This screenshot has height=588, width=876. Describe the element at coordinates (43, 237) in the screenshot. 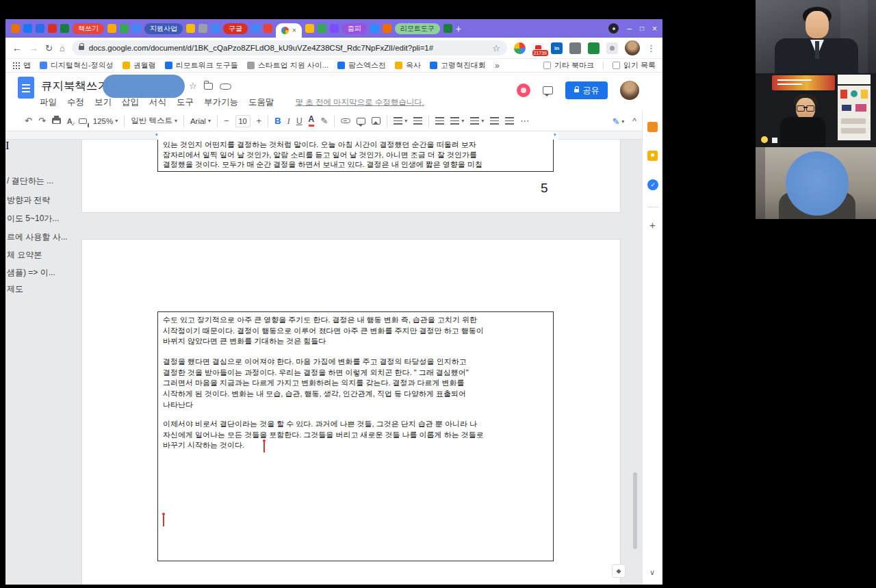

I see `outline-item: 르에 사용할 사...` at that location.